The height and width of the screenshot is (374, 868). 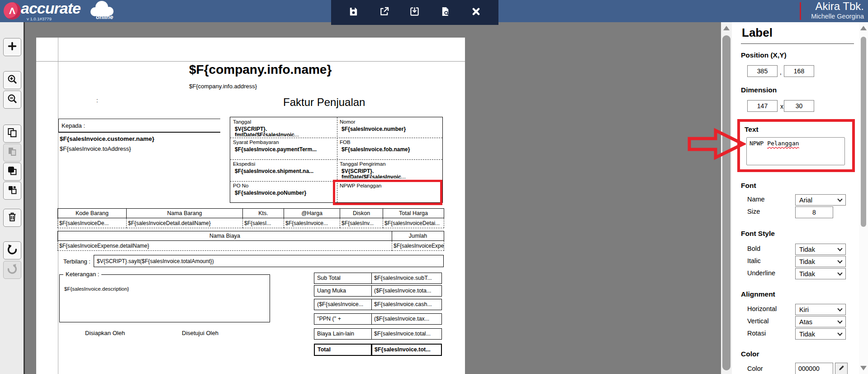 I want to click on delete-button, so click(x=12, y=218).